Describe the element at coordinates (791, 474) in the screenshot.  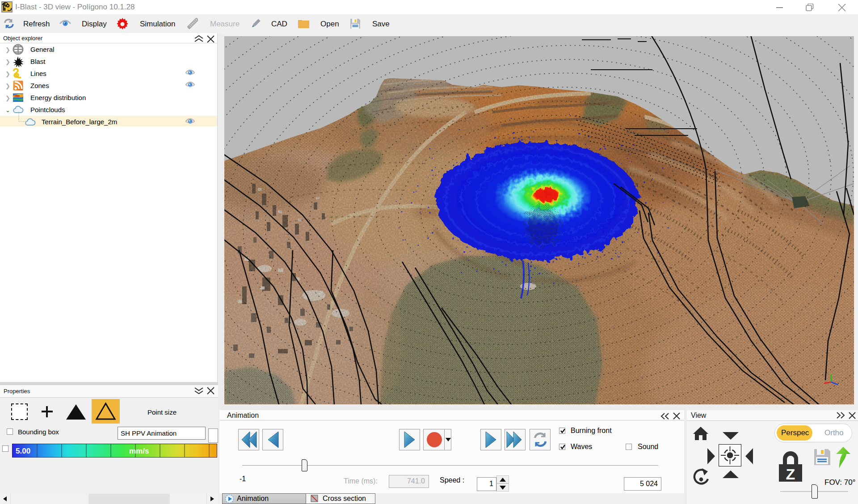
I see `svg-text: Z` at that location.